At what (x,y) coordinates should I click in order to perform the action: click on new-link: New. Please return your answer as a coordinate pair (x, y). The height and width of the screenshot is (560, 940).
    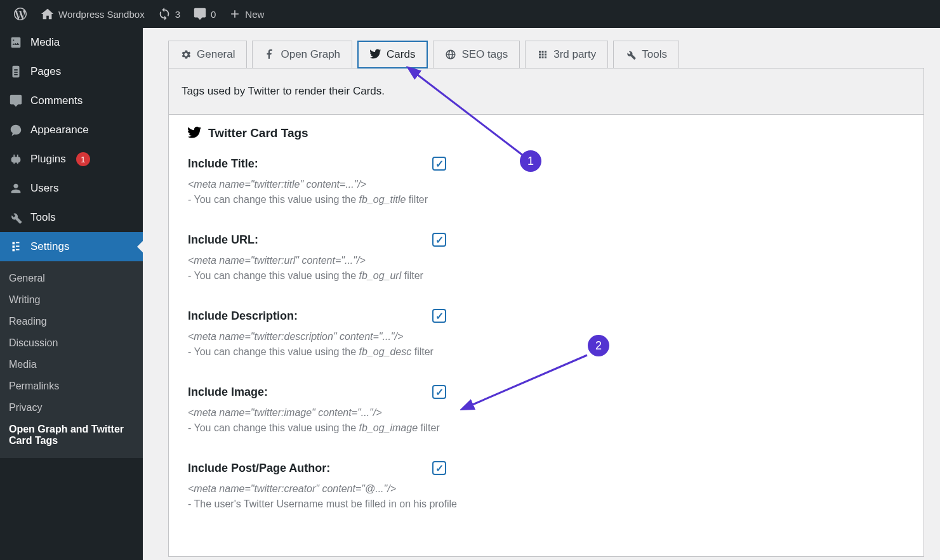
    Looking at the image, I should click on (246, 14).